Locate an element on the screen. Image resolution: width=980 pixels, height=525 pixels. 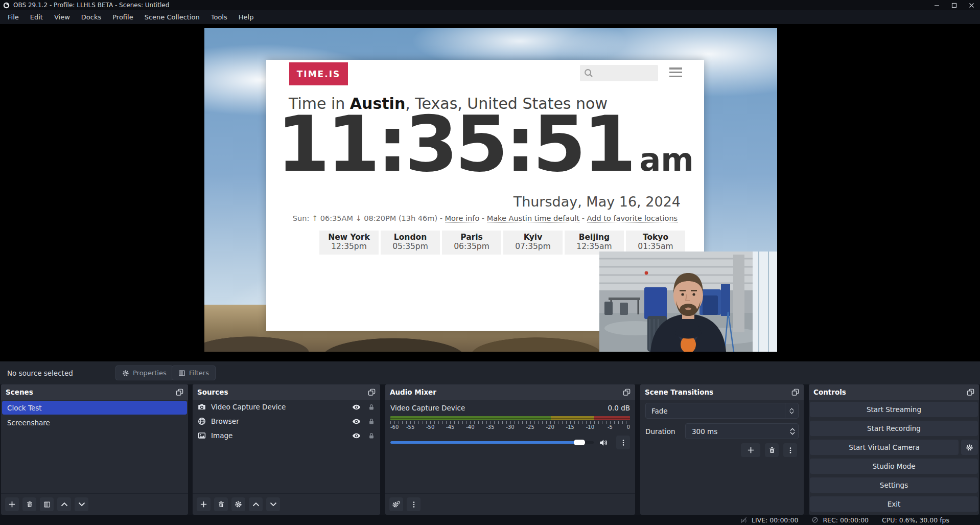
move-scene-down-button is located at coordinates (82, 504).